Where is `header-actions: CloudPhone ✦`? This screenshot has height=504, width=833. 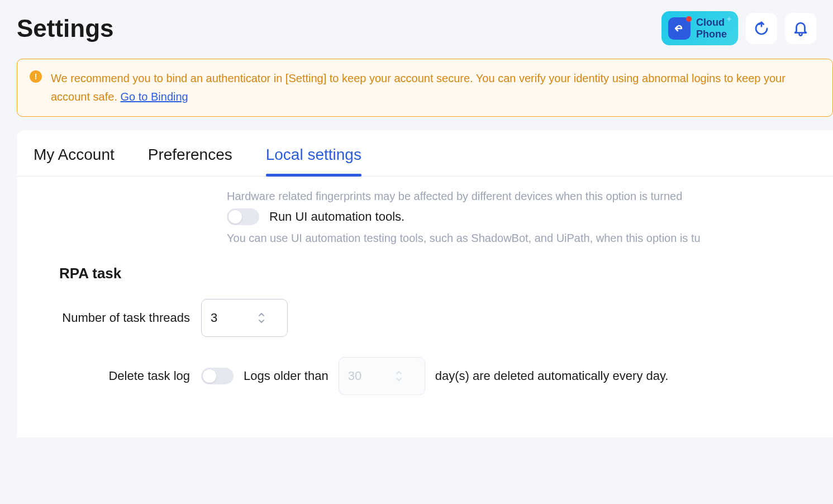 header-actions: CloudPhone ✦ is located at coordinates (739, 28).